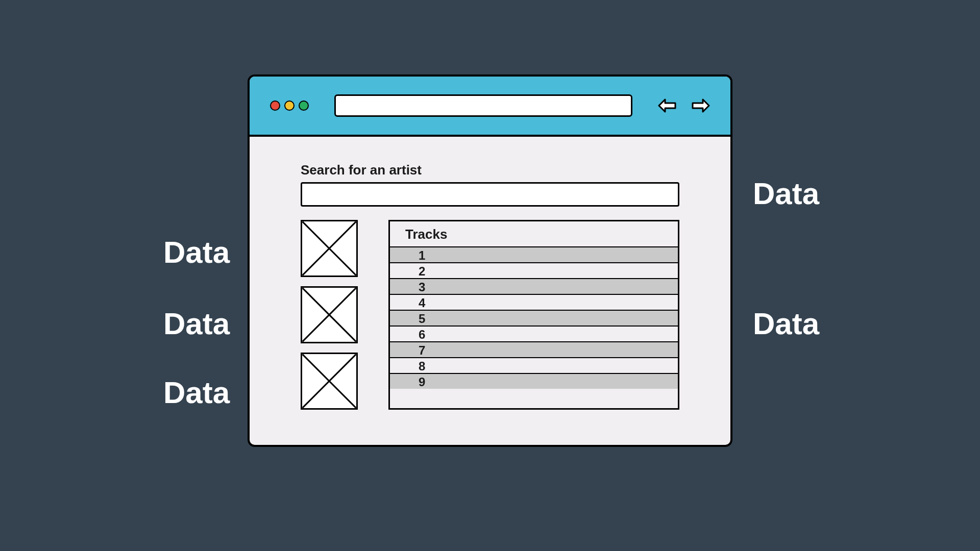 The width and height of the screenshot is (980, 551). Describe the element at coordinates (534, 315) in the screenshot. I see `tracks-panel: Tracks 1 2 3 4 5 6 7 8 9` at that location.